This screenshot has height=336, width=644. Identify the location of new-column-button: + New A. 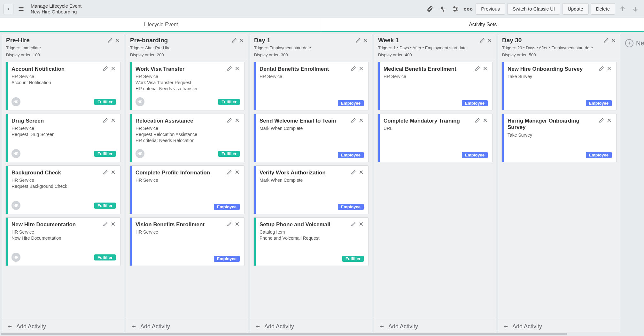
(633, 43).